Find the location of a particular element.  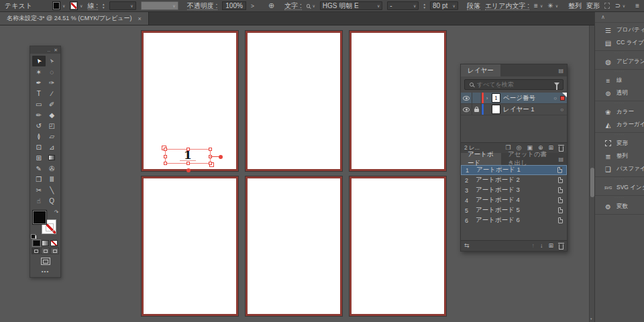

arrange-icon: ⊃ is located at coordinates (617, 5).